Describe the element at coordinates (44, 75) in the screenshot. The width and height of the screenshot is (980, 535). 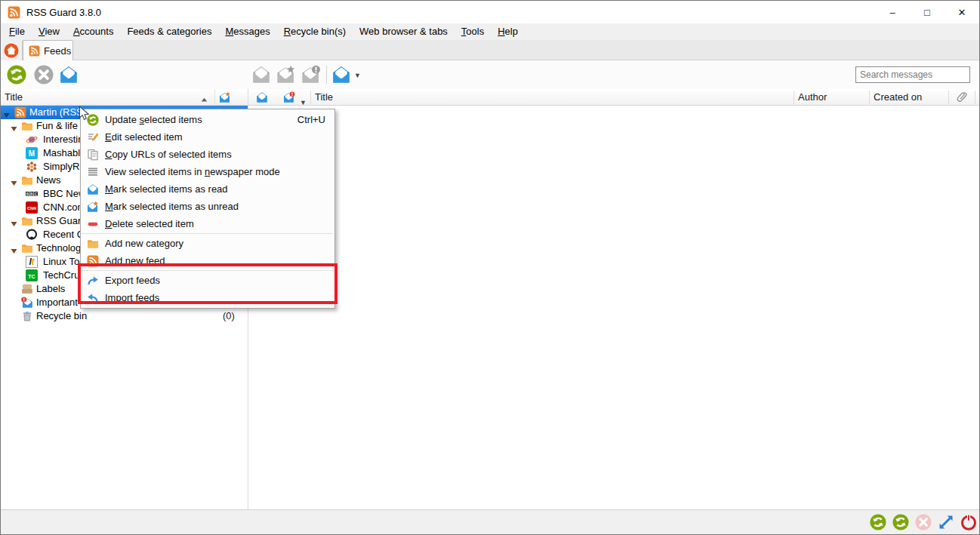
I see `stop-update-button` at that location.